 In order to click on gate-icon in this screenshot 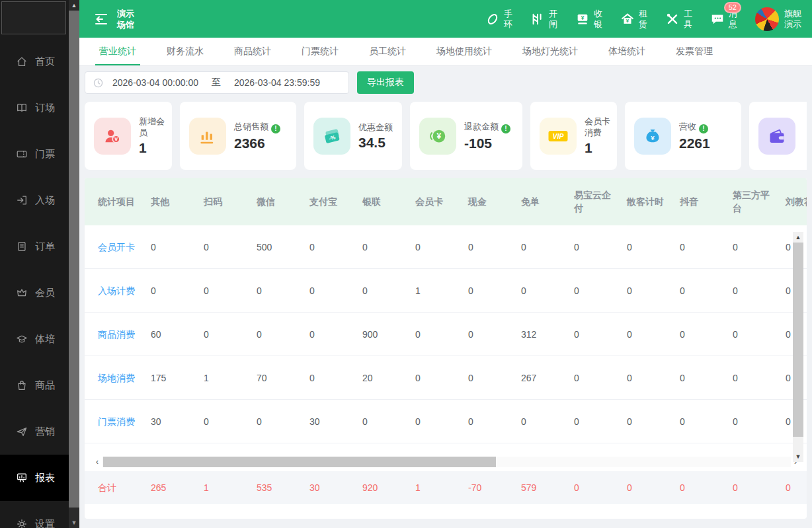, I will do `click(538, 19)`.